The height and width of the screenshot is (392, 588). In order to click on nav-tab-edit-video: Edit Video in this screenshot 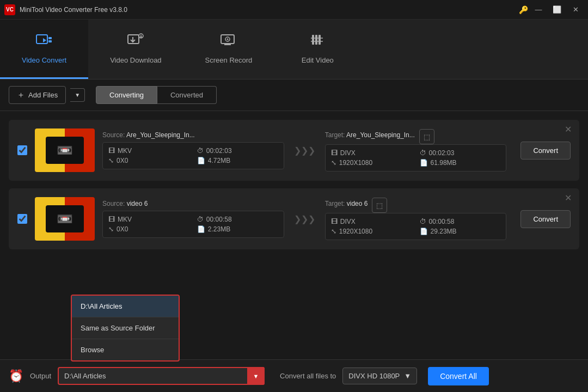, I will do `click(317, 49)`.